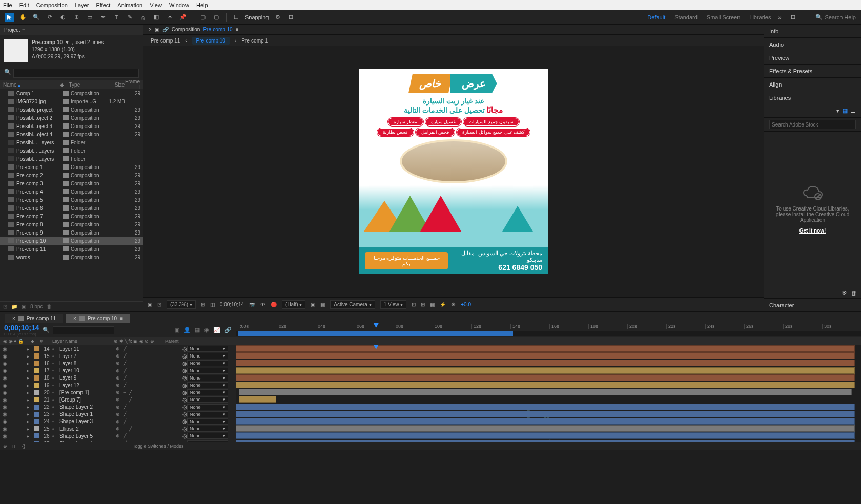 This screenshot has height=504, width=861. What do you see at coordinates (203, 17) in the screenshot?
I see `mask-mode-icon: ▢` at bounding box center [203, 17].